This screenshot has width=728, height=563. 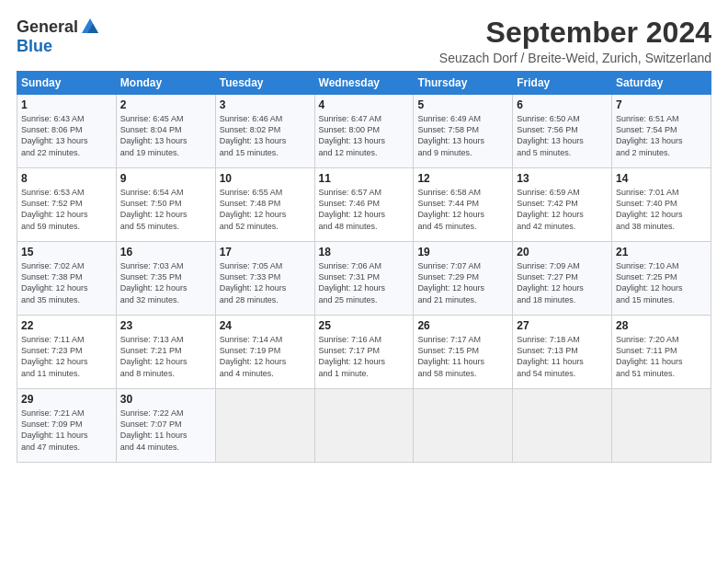 What do you see at coordinates (463, 210) in the screenshot?
I see `cell-content: Sunrise: 6:58 AMSunset: 7:44 PMDaylight:…` at bounding box center [463, 210].